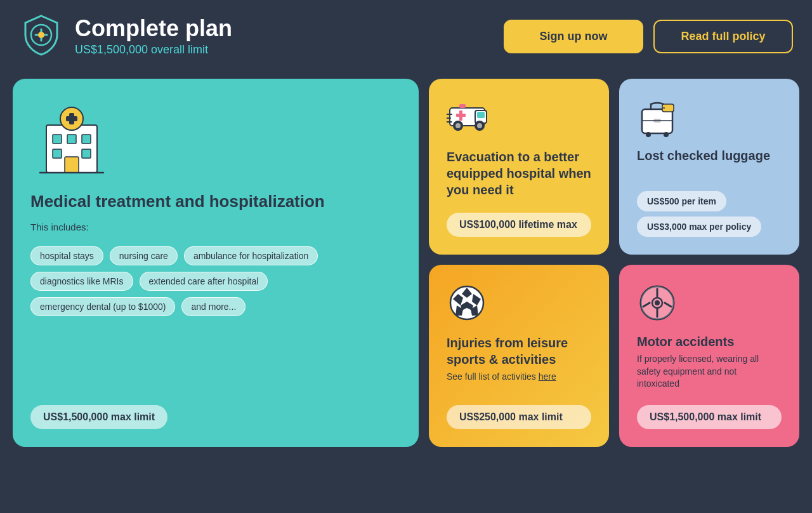 The height and width of the screenshot is (513, 812). What do you see at coordinates (709, 417) in the screenshot?
I see `motor-limit-badge: US$1,500,000 max limit` at bounding box center [709, 417].